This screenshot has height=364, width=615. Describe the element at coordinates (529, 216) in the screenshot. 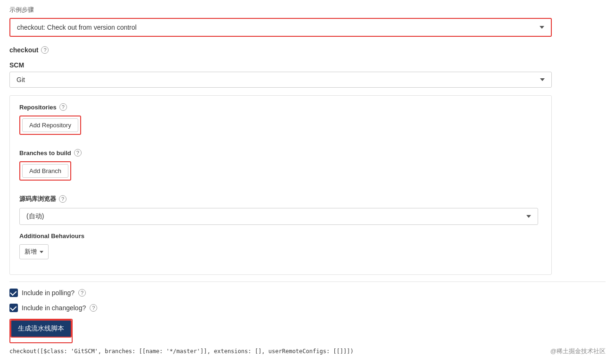

I see `browser-chevron-icon` at that location.